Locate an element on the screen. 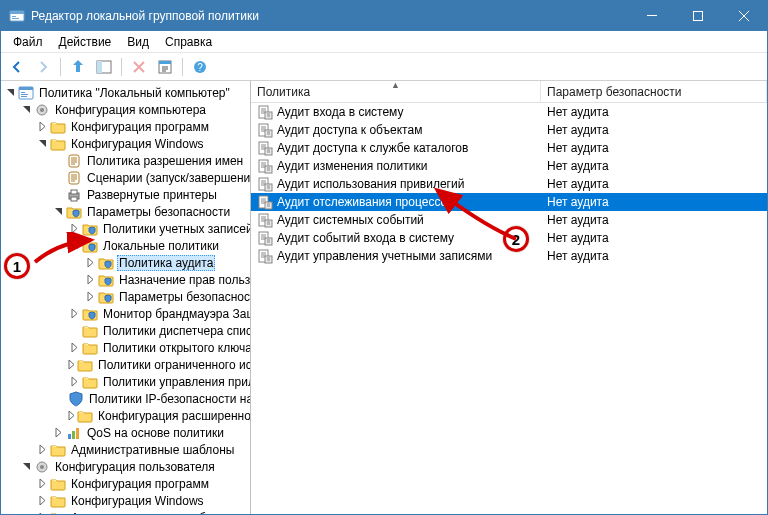 This screenshot has height=515, width=768. delete-button is located at coordinates (139, 67).